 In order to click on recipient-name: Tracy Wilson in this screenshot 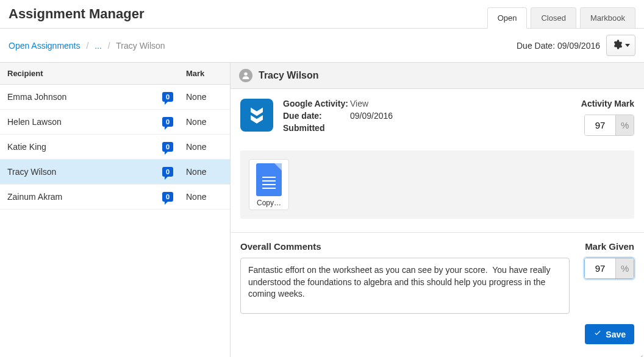, I will do `click(78, 172)`.